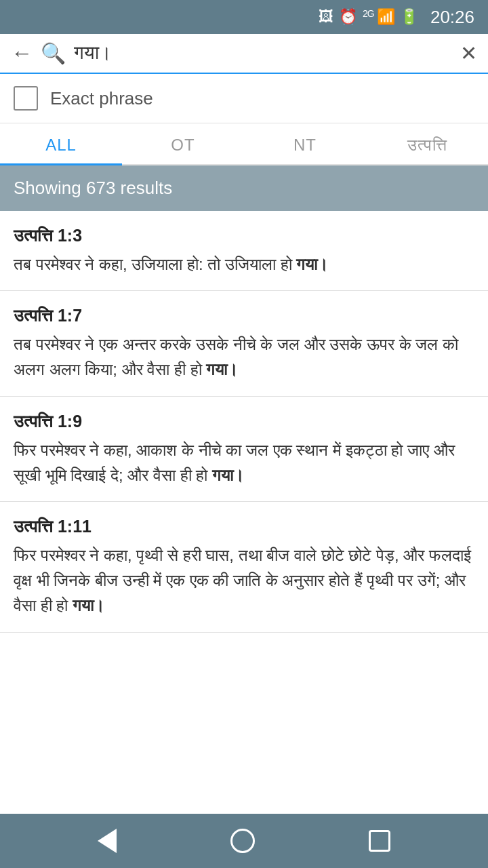  I want to click on nav-recent-button, so click(380, 841).